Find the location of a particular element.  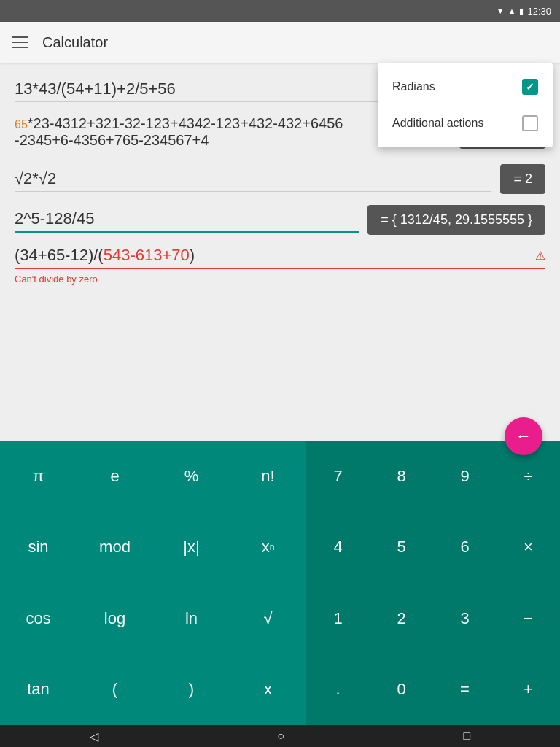

signal-icon: ▲ is located at coordinates (512, 11).